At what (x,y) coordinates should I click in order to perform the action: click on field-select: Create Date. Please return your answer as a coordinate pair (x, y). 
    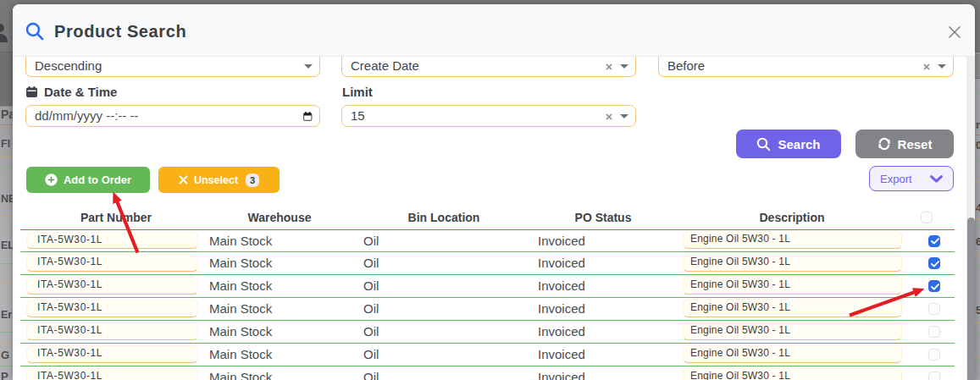
    Looking at the image, I should click on (489, 66).